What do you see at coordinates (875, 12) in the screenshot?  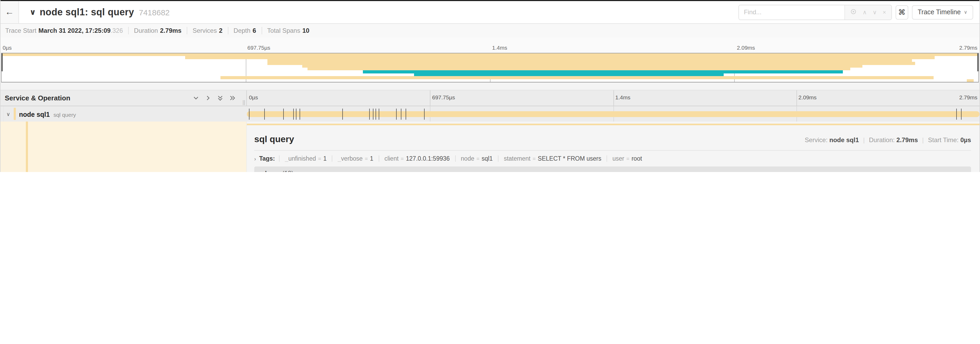 I see `find-next-icon: ∨` at bounding box center [875, 12].